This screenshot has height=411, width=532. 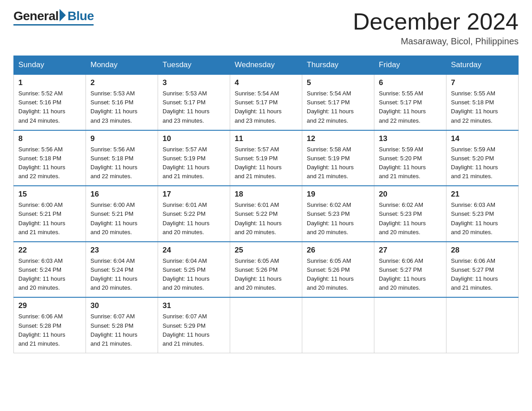 I want to click on day-number: 16, so click(x=122, y=194).